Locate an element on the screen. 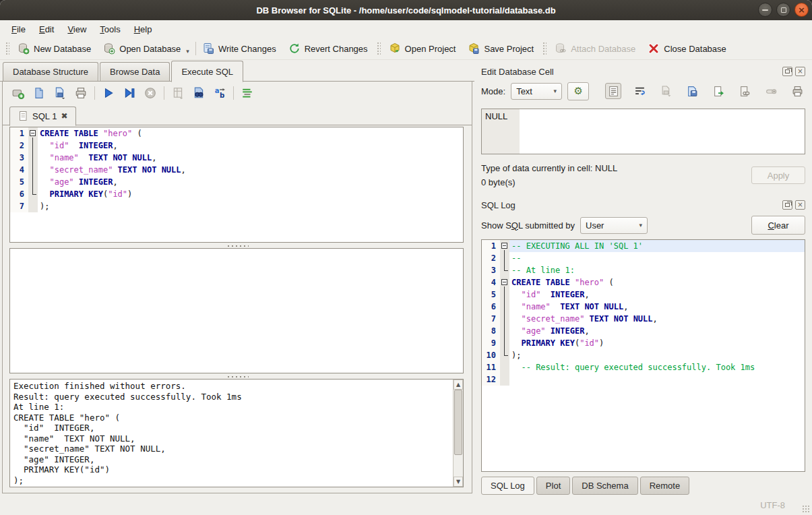 This screenshot has width=812, height=515. code-line: 8 "age" INTEGER, is located at coordinates (643, 331).